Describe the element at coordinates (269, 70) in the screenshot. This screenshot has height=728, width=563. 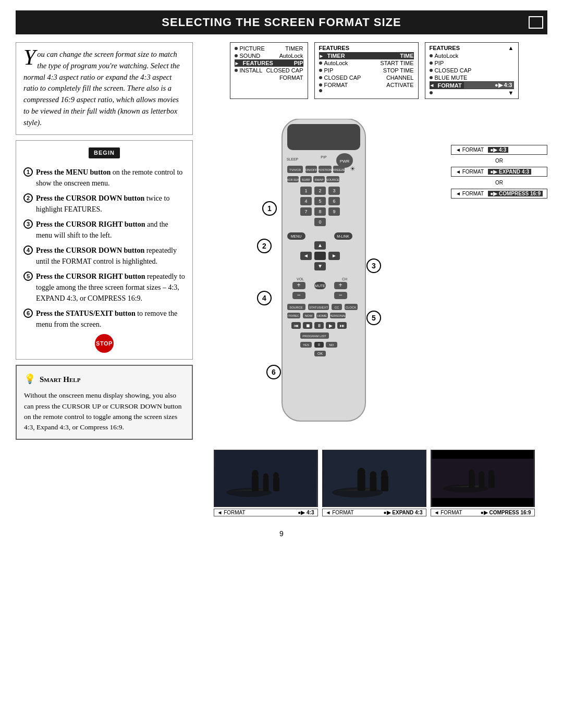
I see `menu1-row-3: INSTALL CLOSED CAP` at that location.